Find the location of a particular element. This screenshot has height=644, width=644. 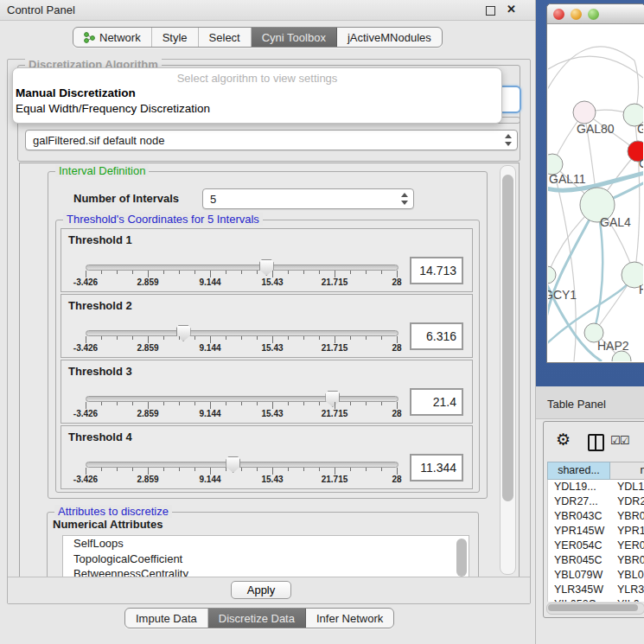

algorithm-option: Manual Discretization is located at coordinates (258, 93).